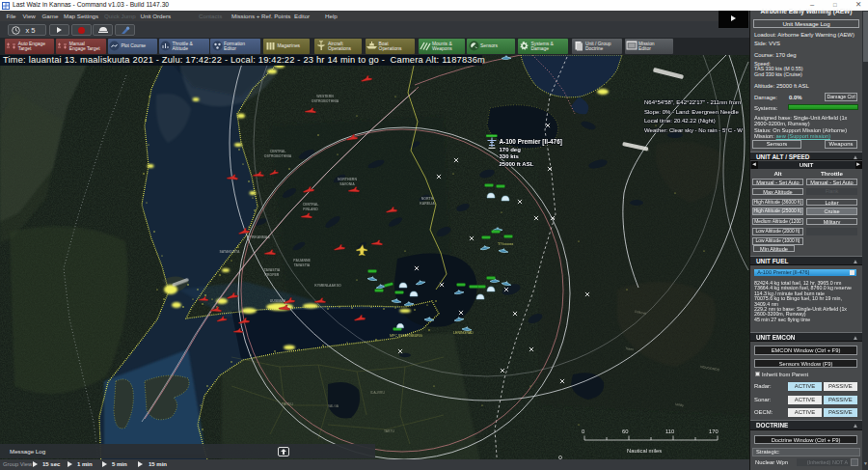 The width and height of the screenshot is (868, 470). Describe the element at coordinates (530, 142) in the screenshot. I see `svg-text: A-100 Premier [Il-476]` at that location.